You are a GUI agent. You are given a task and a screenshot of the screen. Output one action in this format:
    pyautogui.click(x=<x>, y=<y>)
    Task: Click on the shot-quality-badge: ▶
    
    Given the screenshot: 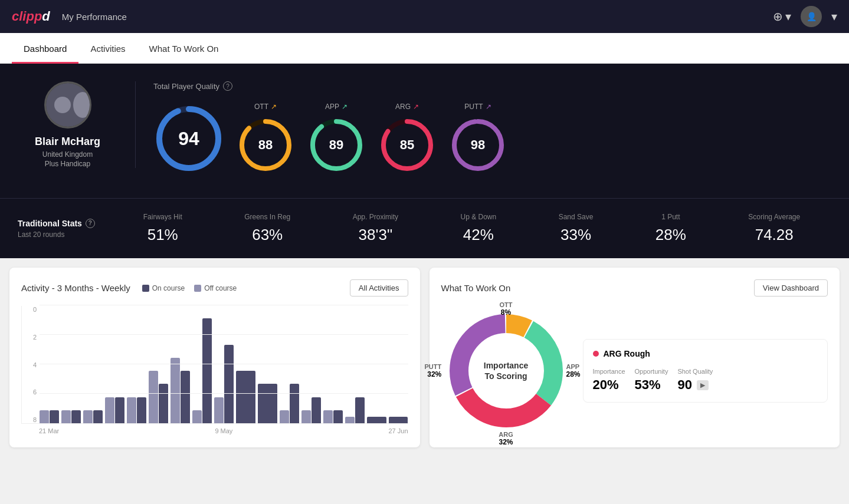 What is the action you would take?
    pyautogui.click(x=703, y=386)
    